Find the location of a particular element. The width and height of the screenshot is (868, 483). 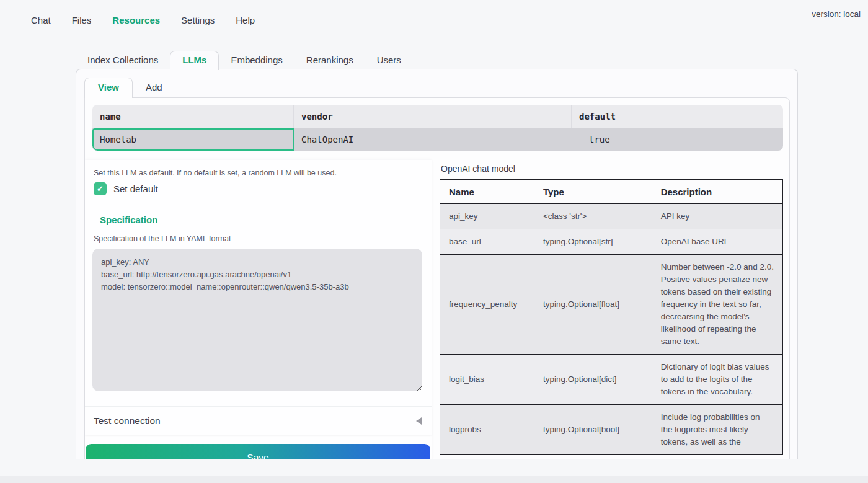

table-row: logit_bias typing.Optional[dict] Diction… is located at coordinates (611, 379).